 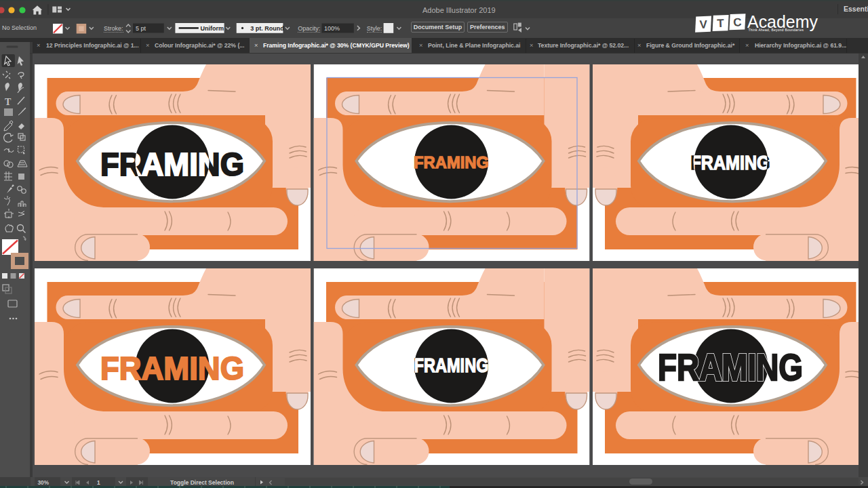 I want to click on svg-text: Toggle Direct Selection, so click(x=202, y=483).